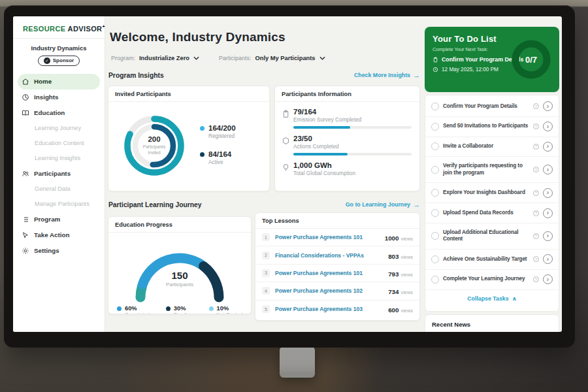 The width and height of the screenshot is (588, 392). I want to click on participants-filter-dropdown: Participants: Only My Participants, so click(272, 58).